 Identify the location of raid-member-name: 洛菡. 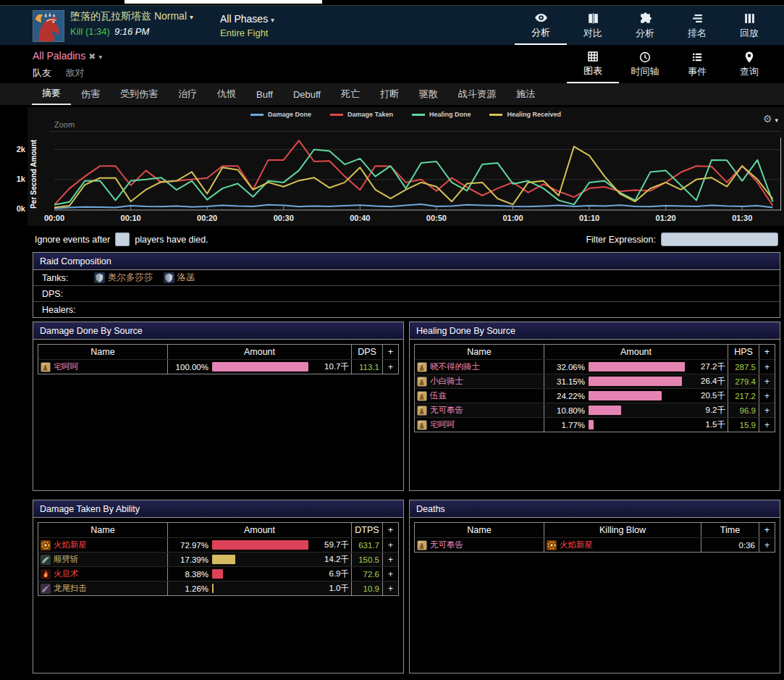
(187, 278).